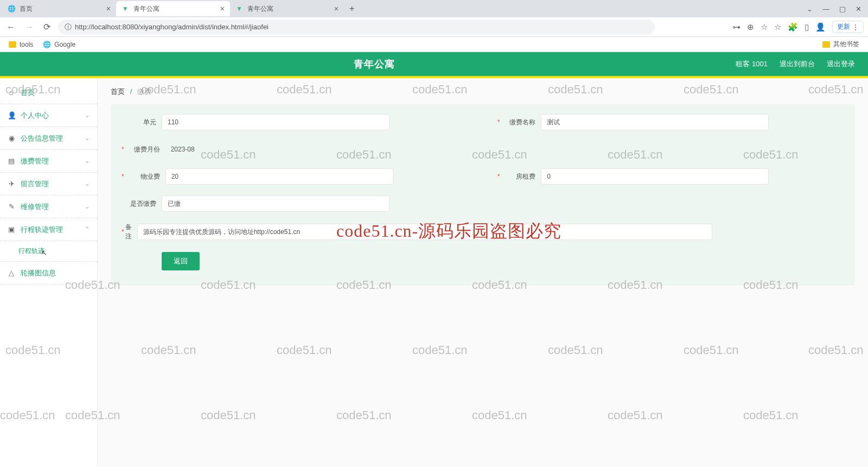  I want to click on field-feename: *缴费名称测试, so click(671, 122).